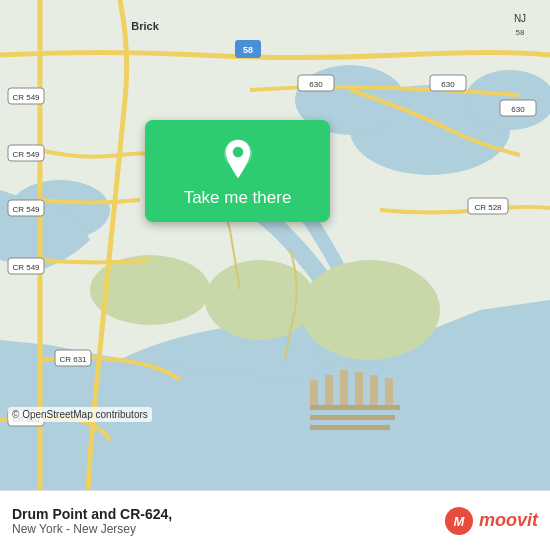 The image size is (550, 550). Describe the element at coordinates (508, 520) in the screenshot. I see `moovit-text: moovit` at that location.